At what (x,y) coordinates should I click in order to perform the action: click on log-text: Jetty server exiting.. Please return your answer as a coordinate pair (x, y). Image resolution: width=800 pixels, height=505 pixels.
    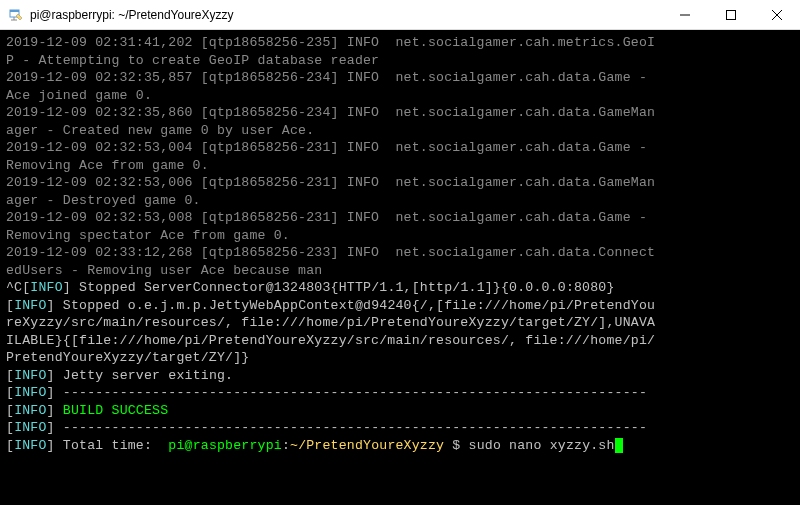
    Looking at the image, I should click on (144, 376).